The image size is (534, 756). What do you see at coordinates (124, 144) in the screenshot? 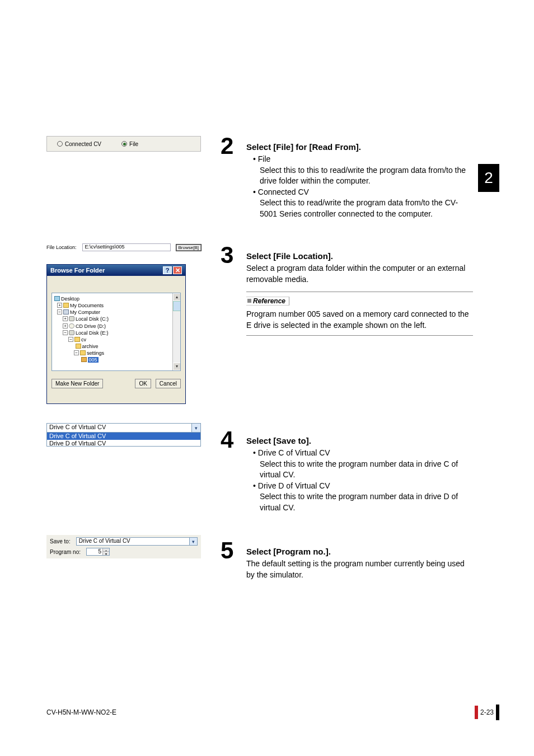
I see `read-from-panel: Connected CV File` at bounding box center [124, 144].